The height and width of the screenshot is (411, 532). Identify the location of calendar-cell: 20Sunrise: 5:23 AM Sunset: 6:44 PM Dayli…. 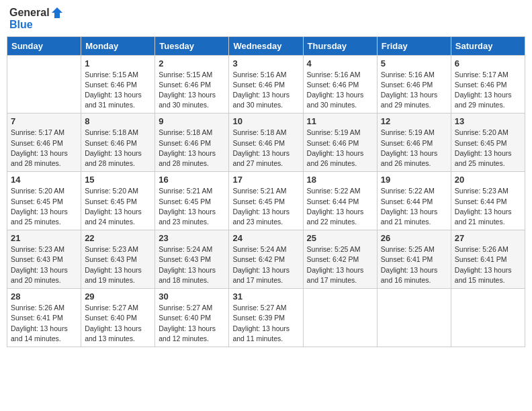
(488, 201).